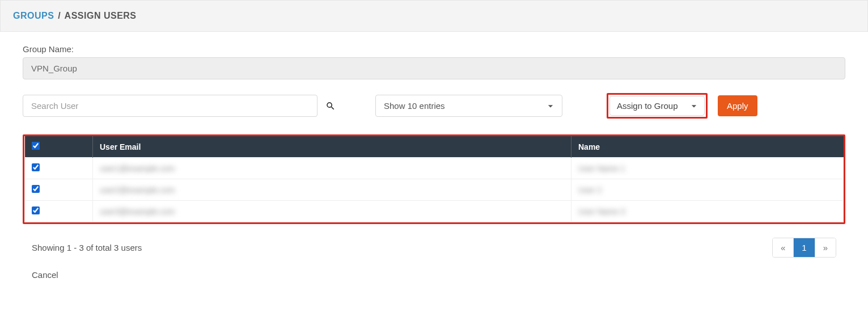 Image resolution: width=868 pixels, height=312 pixels. What do you see at coordinates (101, 16) in the screenshot?
I see `breadcrumb-current: ASSIGN USERS` at bounding box center [101, 16].